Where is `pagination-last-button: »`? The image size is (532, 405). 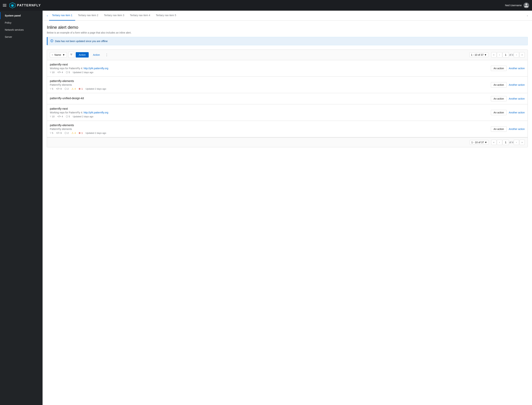
pagination-last-button: » is located at coordinates (522, 55).